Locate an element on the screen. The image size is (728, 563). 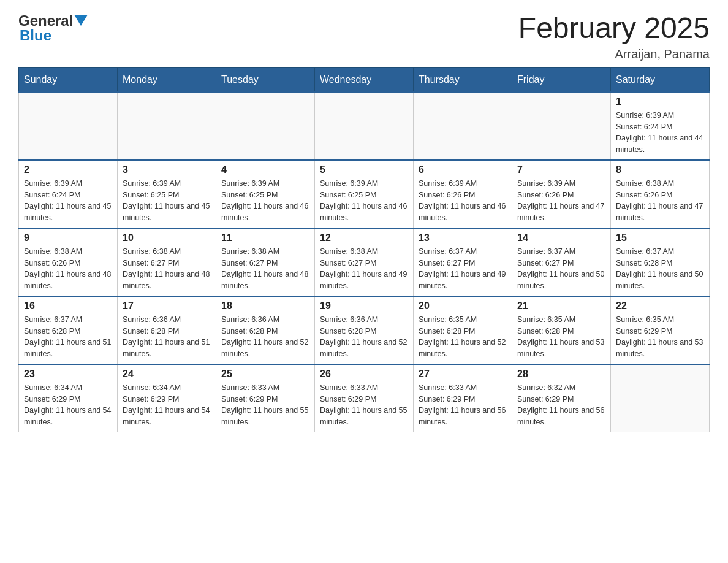
table-row: 12Sunrise: 6:38 AMSunset: 6:27 PMDayligh… is located at coordinates (364, 262).